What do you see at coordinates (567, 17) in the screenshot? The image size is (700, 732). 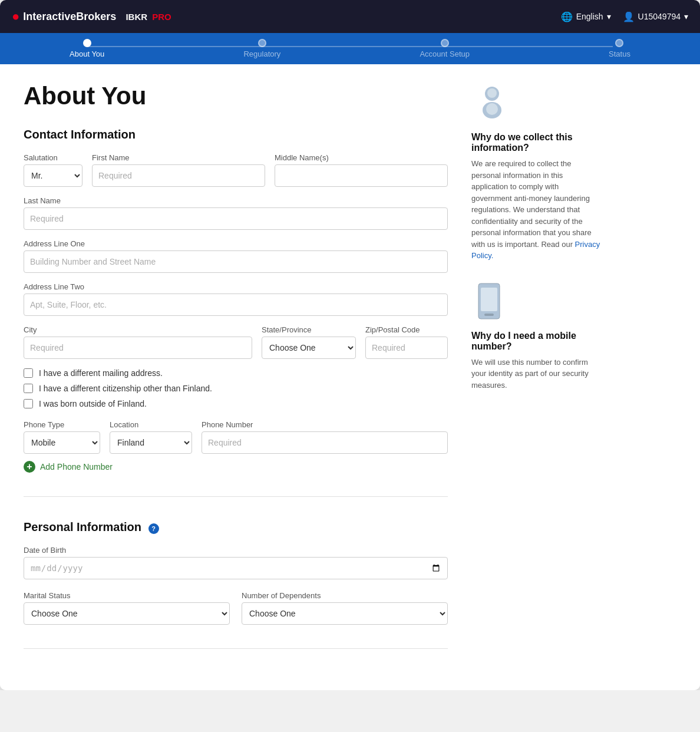 I see `globe-icon: 🌐` at bounding box center [567, 17].